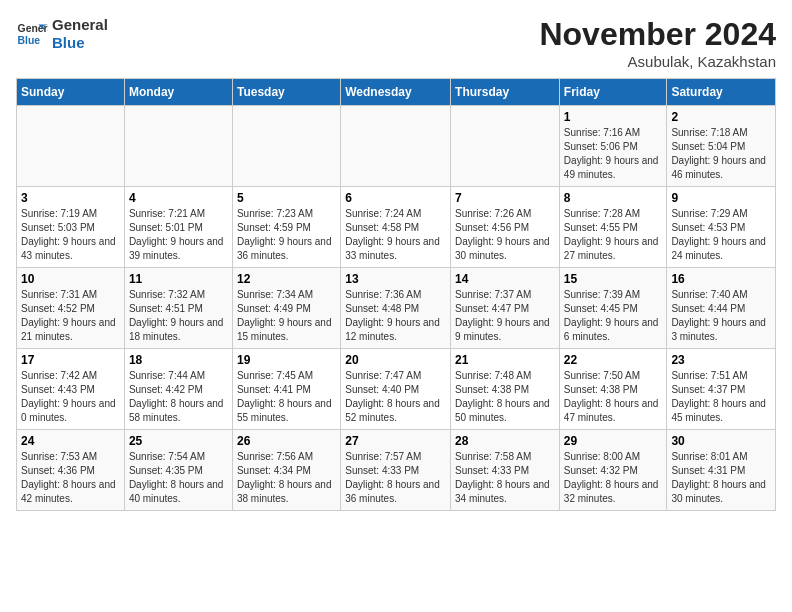  Describe the element at coordinates (505, 360) in the screenshot. I see `day-number: 21` at that location.